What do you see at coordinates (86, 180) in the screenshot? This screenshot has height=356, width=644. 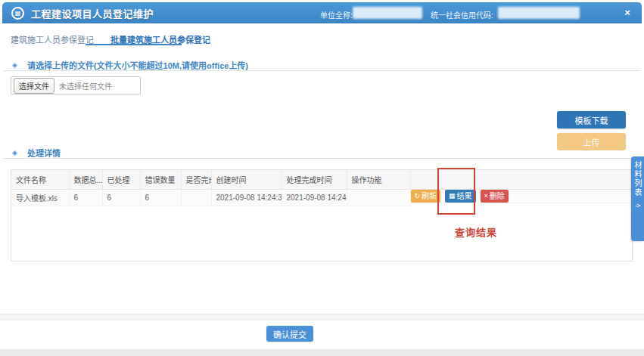 I see `col-total: 数据总...` at bounding box center [86, 180].